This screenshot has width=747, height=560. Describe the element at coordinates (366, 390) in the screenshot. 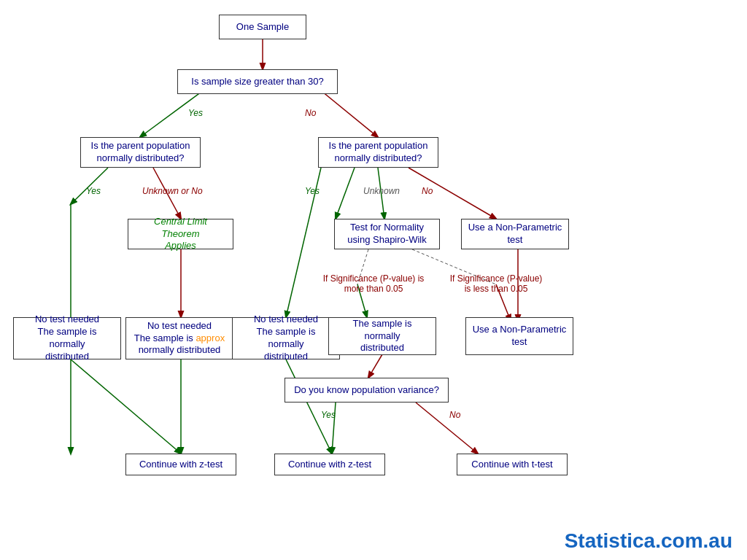

I see `pop-variance-box: Do you know population variance?` at that location.